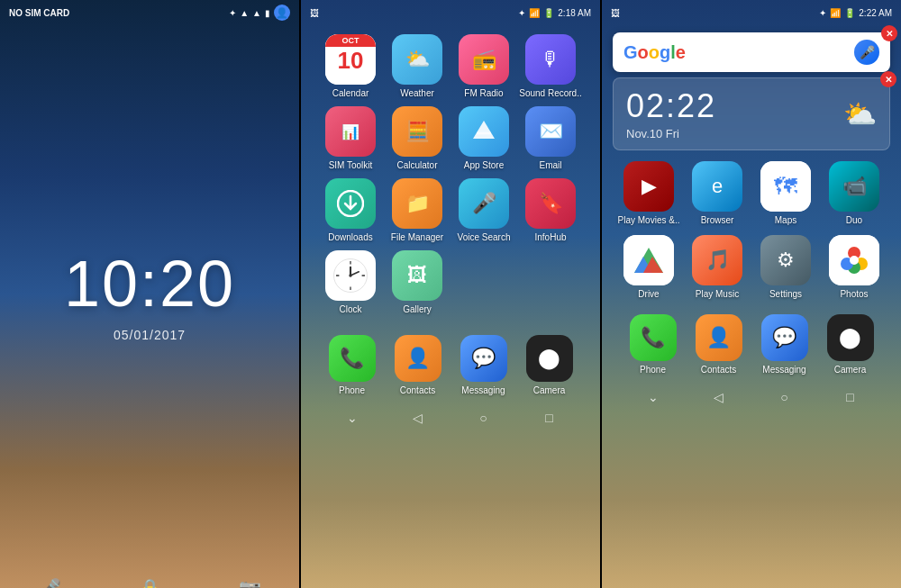 This screenshot has width=901, height=588. What do you see at coordinates (751, 231) in the screenshot?
I see `home-apps-grid: ▶ Play Movies &.. e Browser 🗺 Maps 📹 Duo` at bounding box center [751, 231].